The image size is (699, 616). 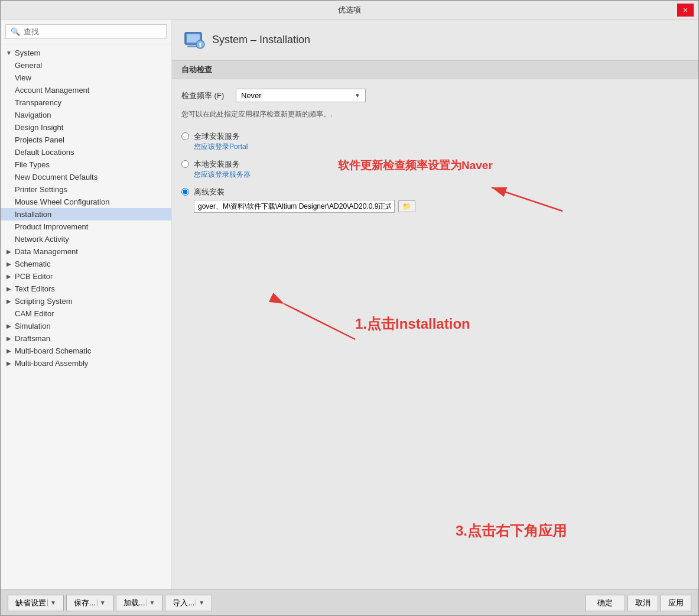 What do you see at coordinates (92, 32) in the screenshot?
I see `search-input` at bounding box center [92, 32].